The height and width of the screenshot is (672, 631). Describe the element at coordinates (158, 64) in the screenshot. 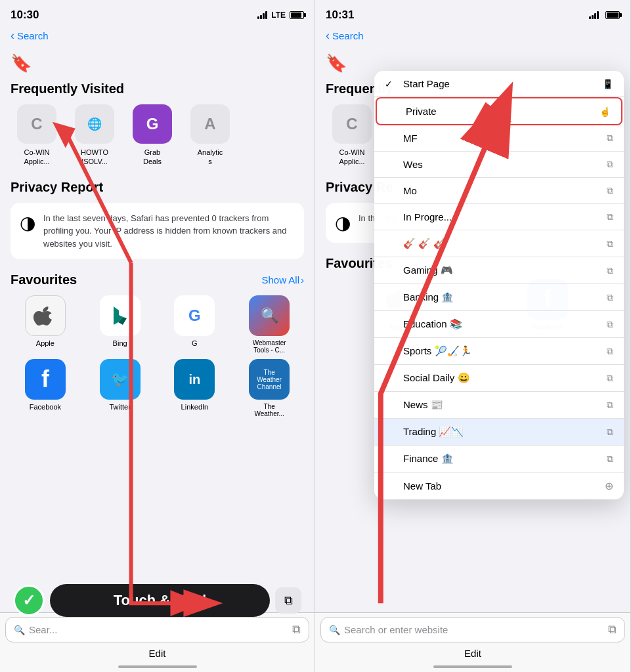

I see `bookmark-bar-left: 🔖` at that location.